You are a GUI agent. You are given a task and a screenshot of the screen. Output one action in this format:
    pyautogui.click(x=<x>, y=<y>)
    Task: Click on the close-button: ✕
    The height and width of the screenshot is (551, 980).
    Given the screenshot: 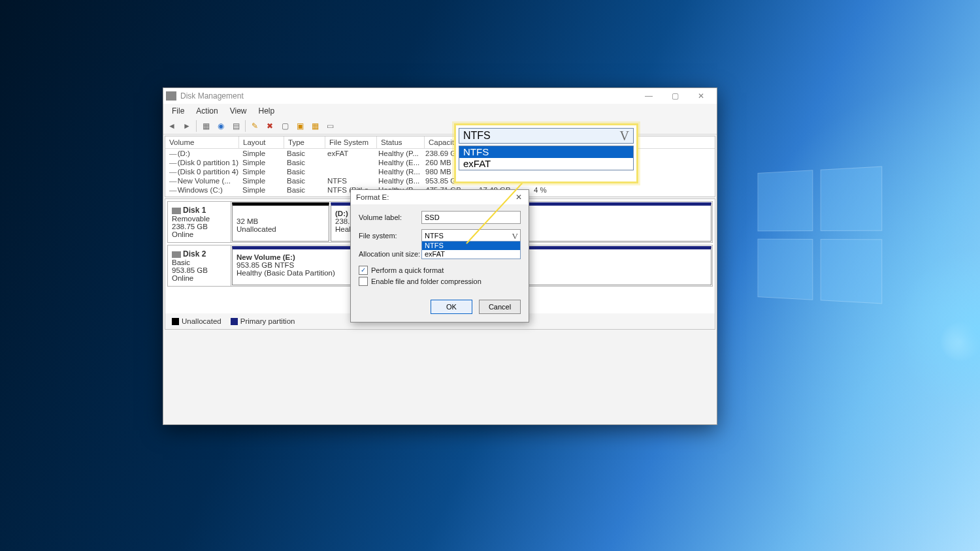 What is the action you would take?
    pyautogui.click(x=701, y=96)
    